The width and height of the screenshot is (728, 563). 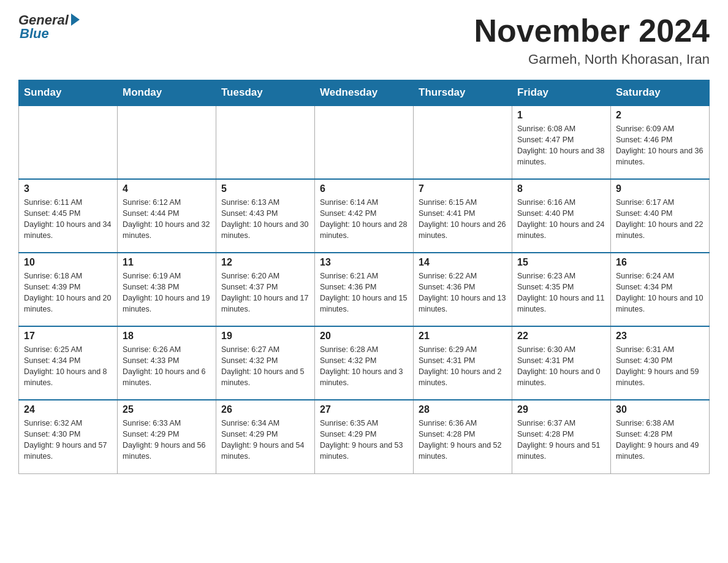 What do you see at coordinates (167, 440) in the screenshot?
I see `day-info: Sunrise: 6:33 AMSunset: 4:29 PMDaylight:…` at bounding box center [167, 440].